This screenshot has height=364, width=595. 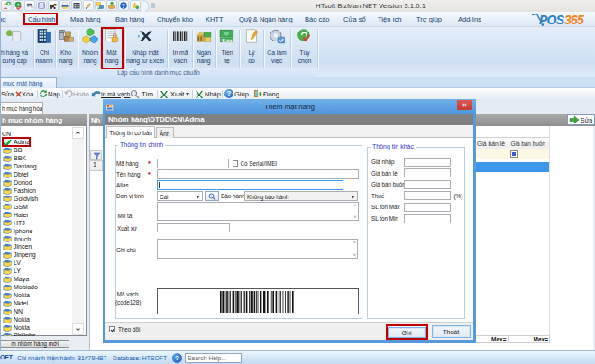 I want to click on svg-text: POS, so click(x=552, y=20).